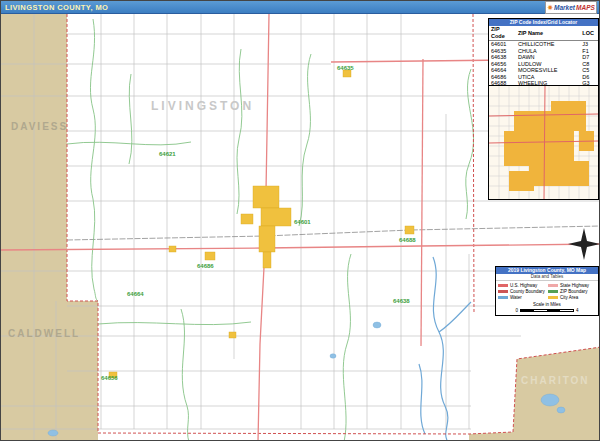 Image resolution: width=600 pixels, height=441 pixels. What do you see at coordinates (502, 34) in the screenshot?
I see `column-header-zip: ZIP Code` at bounding box center [502, 34].